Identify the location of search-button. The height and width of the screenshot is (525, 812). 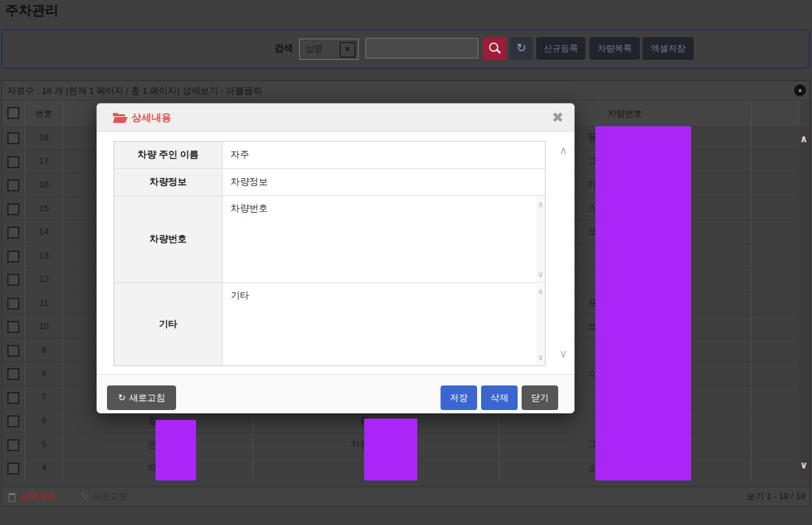
(494, 49).